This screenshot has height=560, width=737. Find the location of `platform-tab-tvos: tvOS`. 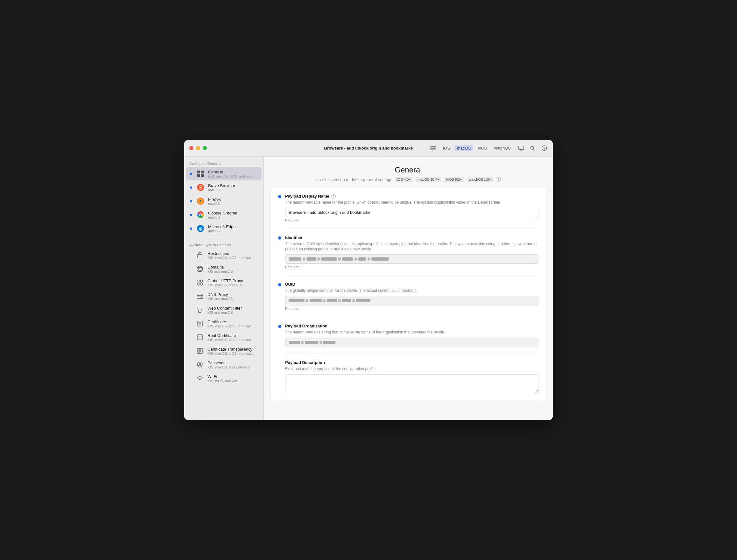

platform-tab-tvos: tvOS is located at coordinates (482, 148).